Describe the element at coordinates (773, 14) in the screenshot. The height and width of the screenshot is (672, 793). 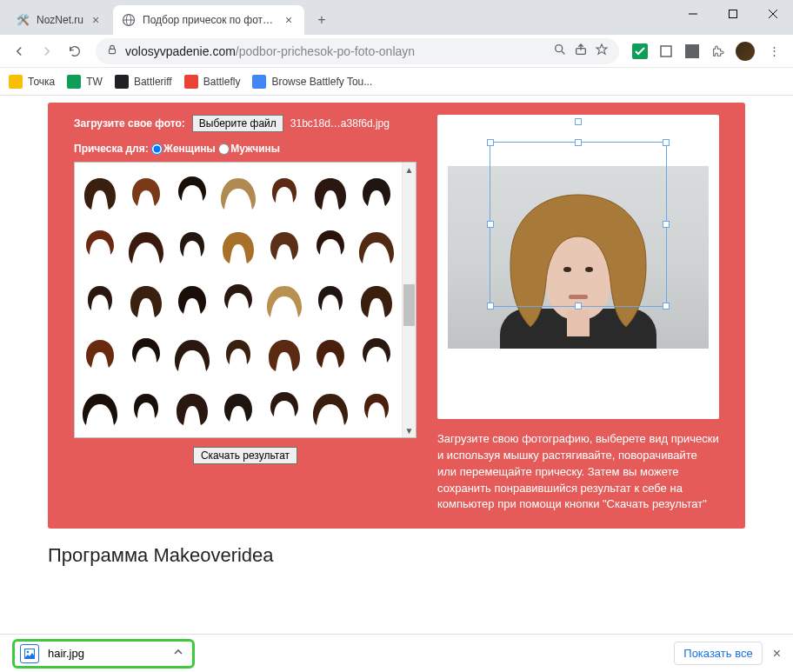
I see `close-window-button` at that location.